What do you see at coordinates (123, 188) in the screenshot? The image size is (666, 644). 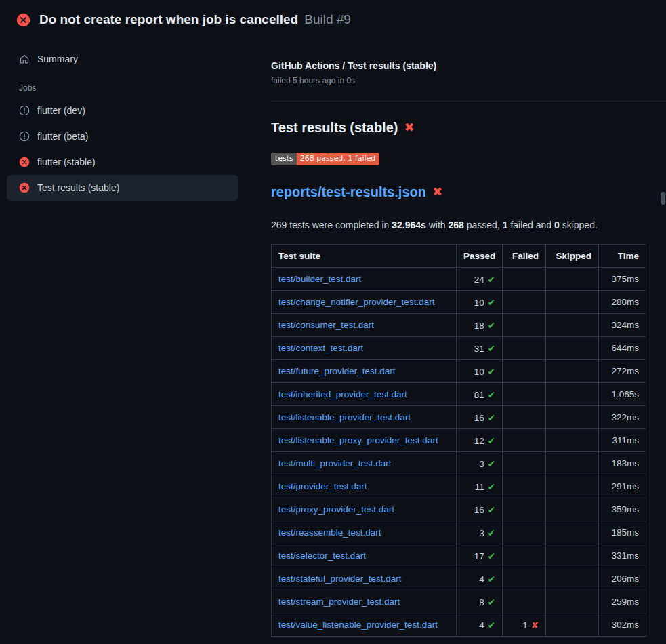 I see `sidebar-job-test-results-stable: Test results (stable)` at bounding box center [123, 188].